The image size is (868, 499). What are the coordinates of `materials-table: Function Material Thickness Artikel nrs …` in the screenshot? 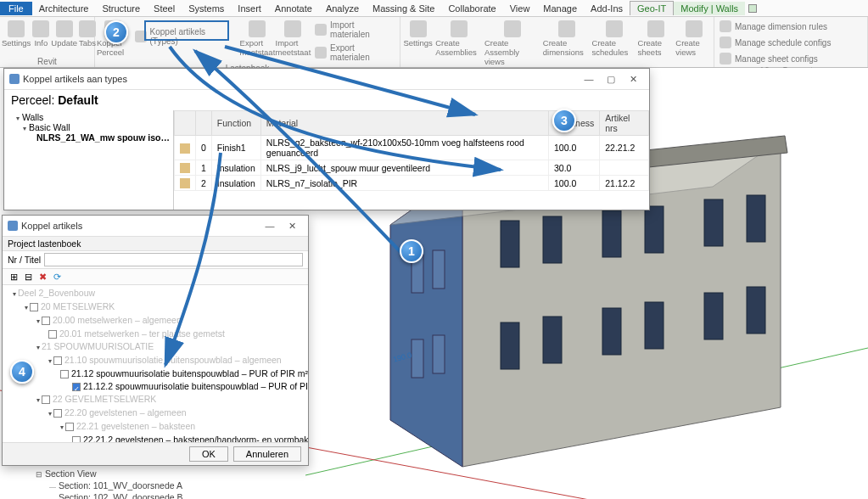 It's located at (412, 160).